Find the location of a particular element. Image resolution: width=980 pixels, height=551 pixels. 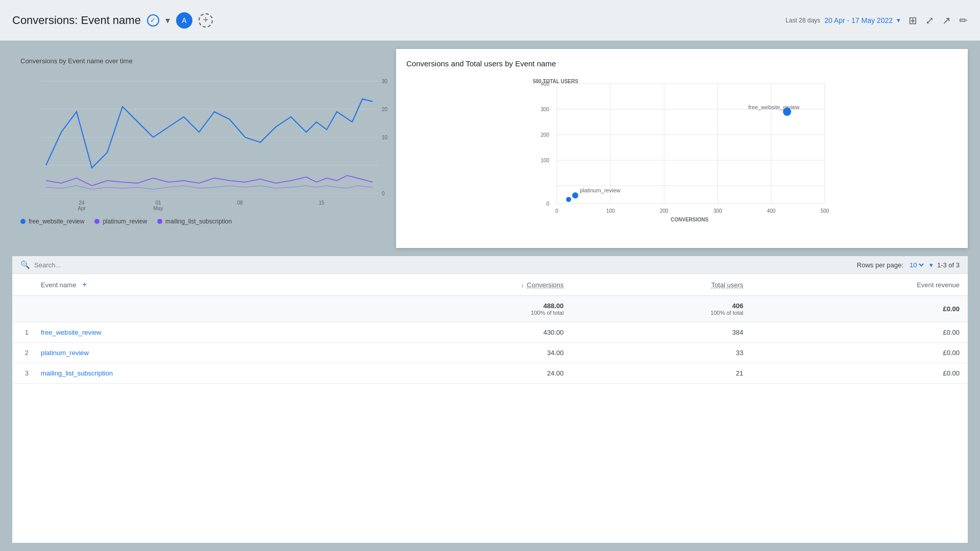

td-event-name-2: platinum_review is located at coordinates (194, 353).